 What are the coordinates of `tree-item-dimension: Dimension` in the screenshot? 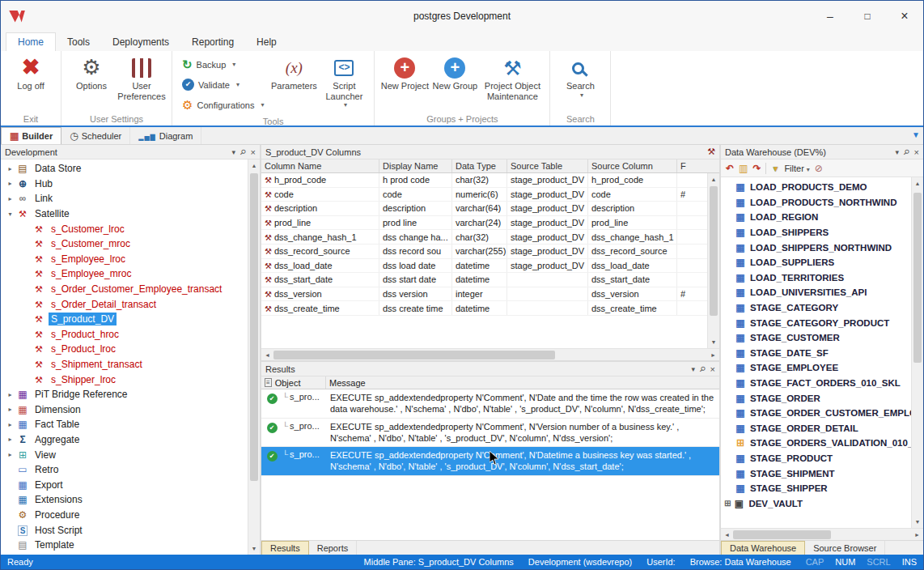 It's located at (125, 410).